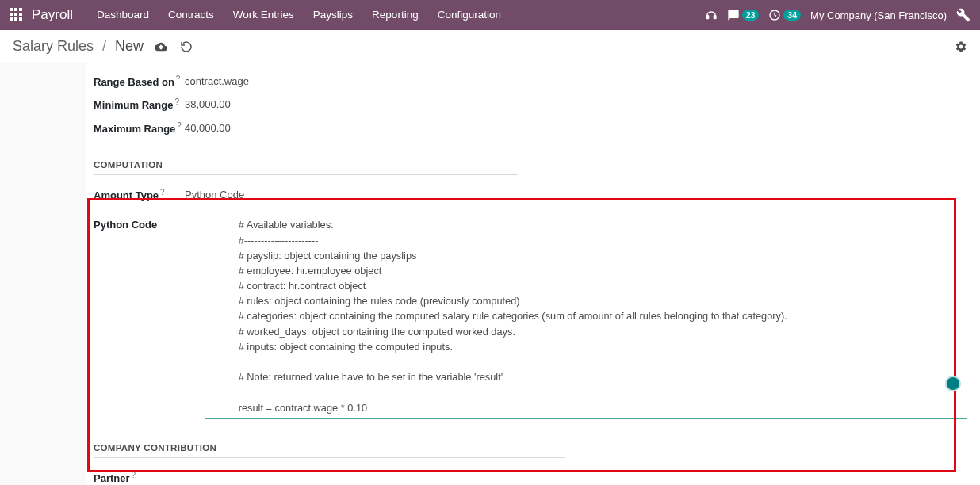 The width and height of the screenshot is (980, 485). I want to click on section-computation: COMPUTATION, so click(533, 165).